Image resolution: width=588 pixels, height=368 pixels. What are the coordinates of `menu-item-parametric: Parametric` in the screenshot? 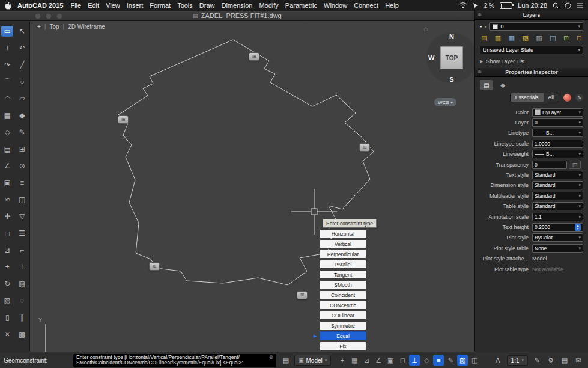 It's located at (302, 5).